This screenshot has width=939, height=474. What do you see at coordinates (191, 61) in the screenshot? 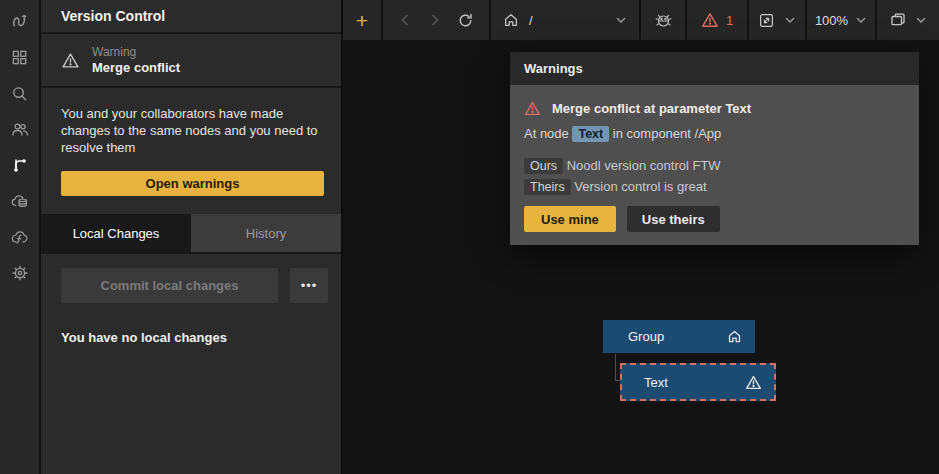
I see `warning-summary: Warning Merge conflict` at bounding box center [191, 61].